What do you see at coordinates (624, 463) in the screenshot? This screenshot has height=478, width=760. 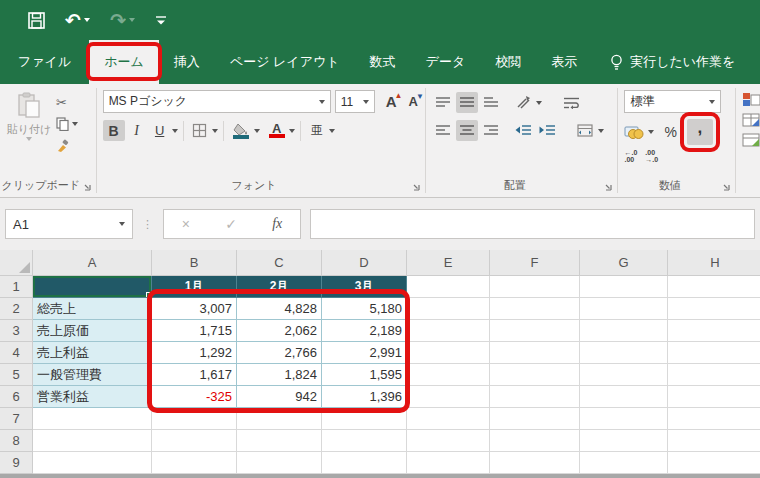 I see `cell-G9` at bounding box center [624, 463].